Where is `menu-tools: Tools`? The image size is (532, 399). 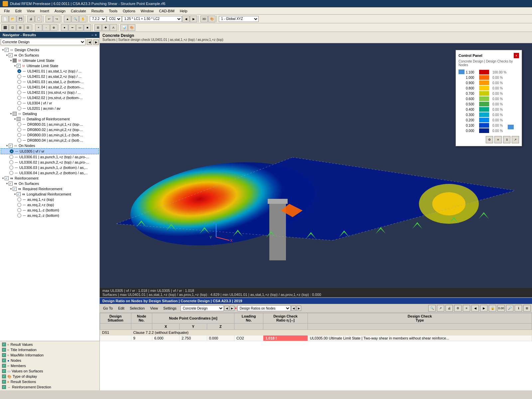
menu-tools: Tools is located at coordinates (113, 11).